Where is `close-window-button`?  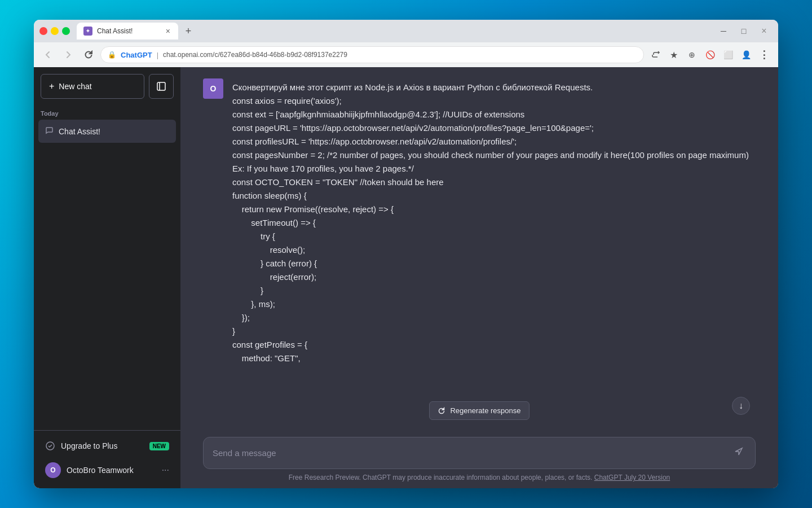 close-window-button is located at coordinates (43, 31).